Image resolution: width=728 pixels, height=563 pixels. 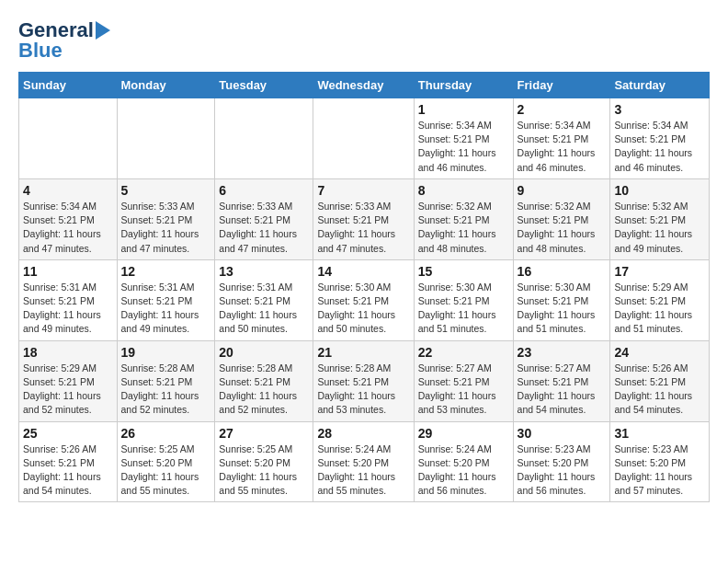 I want to click on calendar-cell: 15Sunrise: 5:30 AM Sunset: 5:21 PM Dayli…, so click(x=463, y=300).